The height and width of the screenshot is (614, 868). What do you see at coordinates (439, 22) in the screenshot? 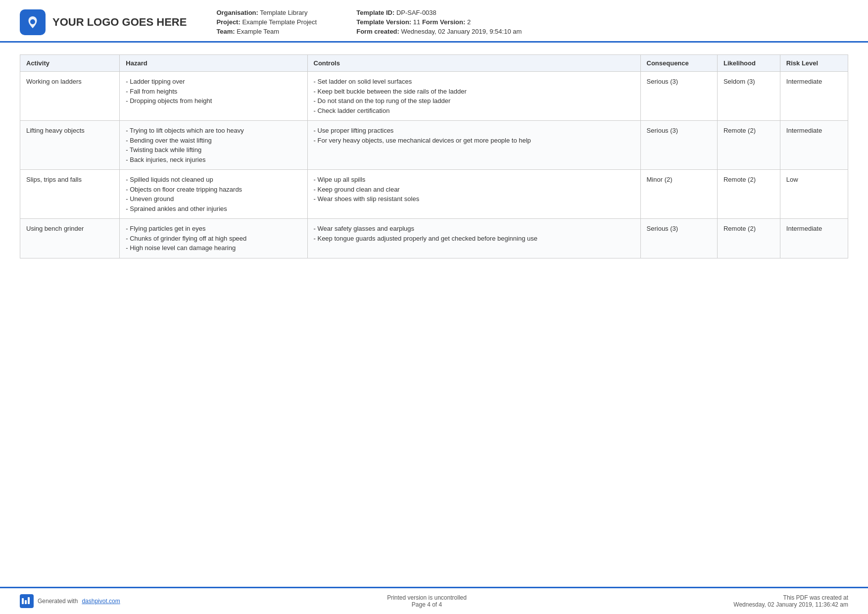
I see `version-row: Template Version: 11 Form Version: 2` at bounding box center [439, 22].